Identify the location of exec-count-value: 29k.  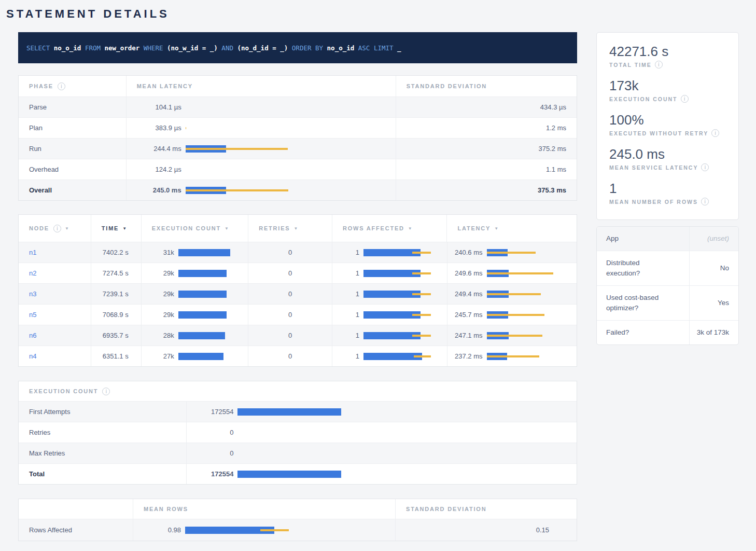
(160, 294).